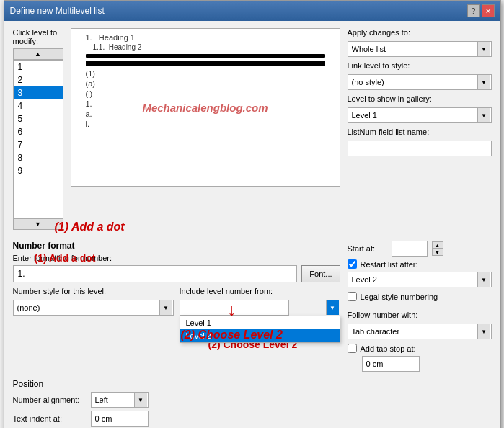 The image size is (504, 428). I want to click on font-button: Font..., so click(320, 274).